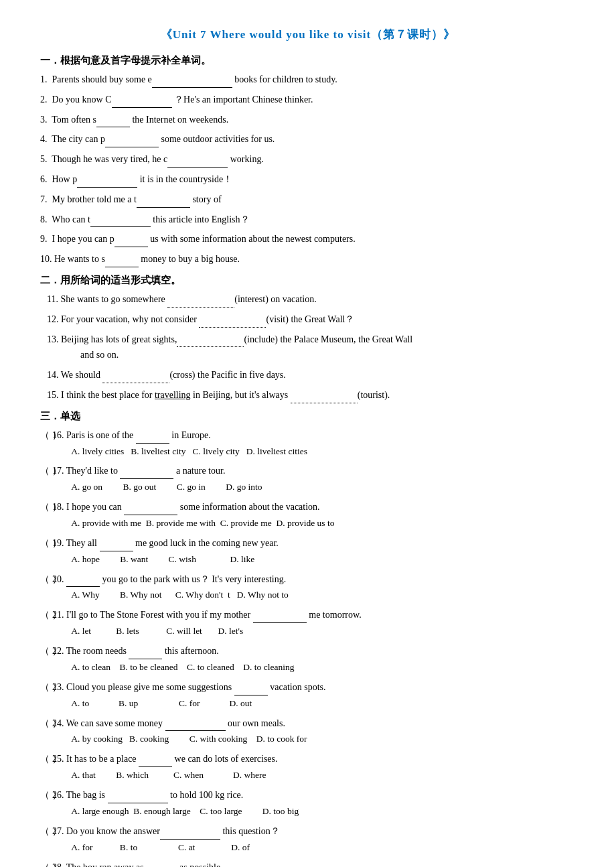 This screenshot has height=867, width=616. Describe the element at coordinates (117, 543) in the screenshot. I see `blank-q19` at that location.